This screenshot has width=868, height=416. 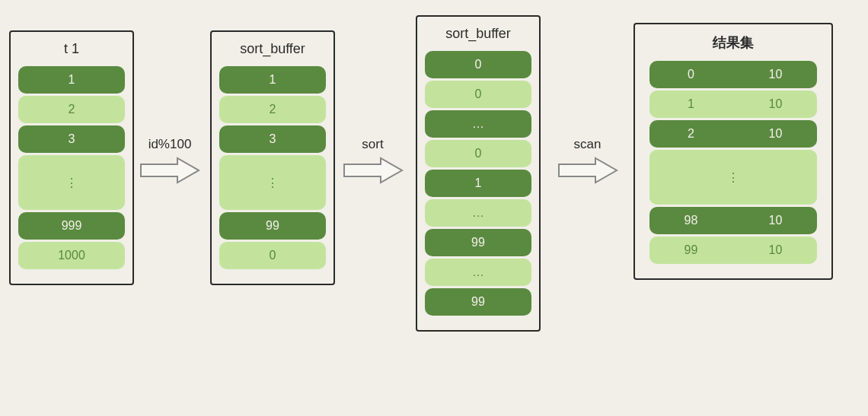 What do you see at coordinates (733, 104) in the screenshot?
I see `box4-row: 1 10` at bounding box center [733, 104].